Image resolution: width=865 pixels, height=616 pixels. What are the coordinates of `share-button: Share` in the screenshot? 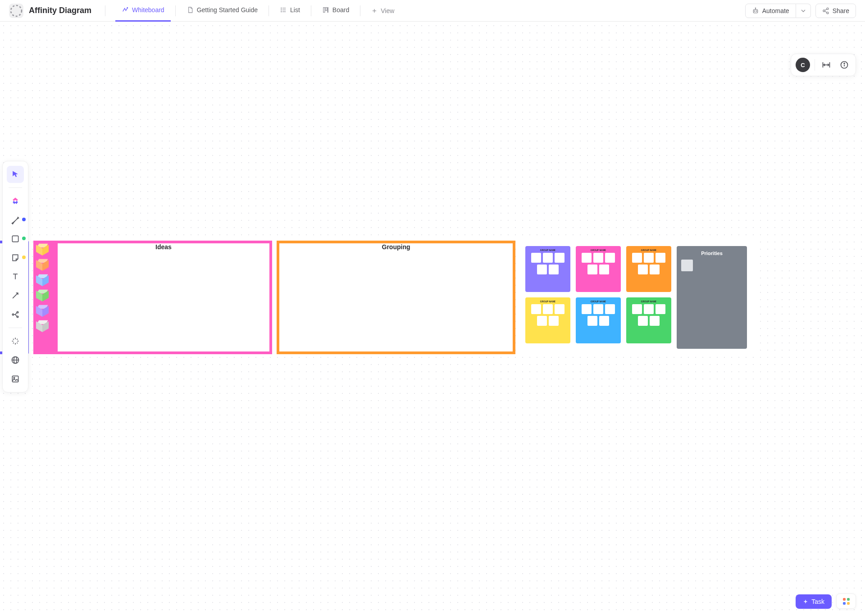 It's located at (836, 11).